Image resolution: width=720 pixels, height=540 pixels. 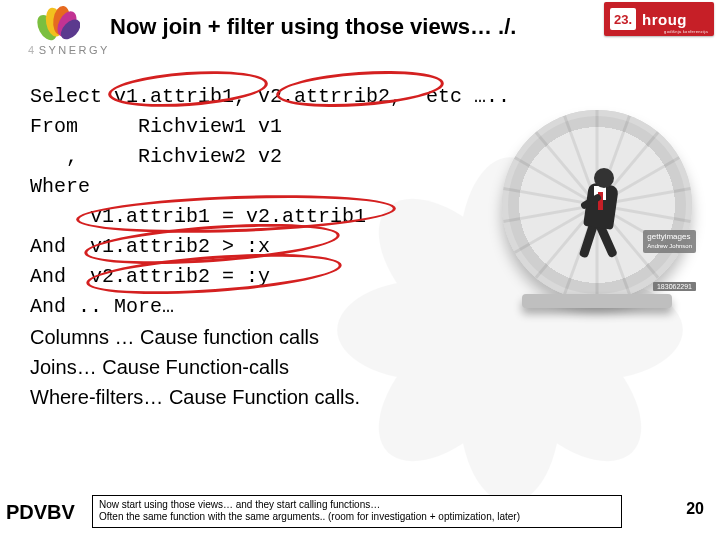 I want to click on synergy-text: SYNERGY, so click(x=74, y=50).